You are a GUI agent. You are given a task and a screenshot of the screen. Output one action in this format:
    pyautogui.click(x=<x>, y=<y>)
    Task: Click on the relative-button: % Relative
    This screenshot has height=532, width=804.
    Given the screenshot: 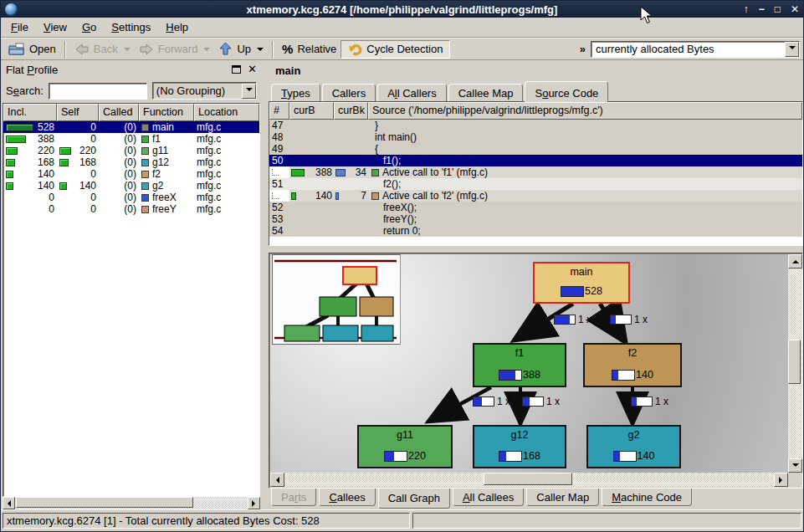 What is the action you would take?
    pyautogui.click(x=310, y=49)
    